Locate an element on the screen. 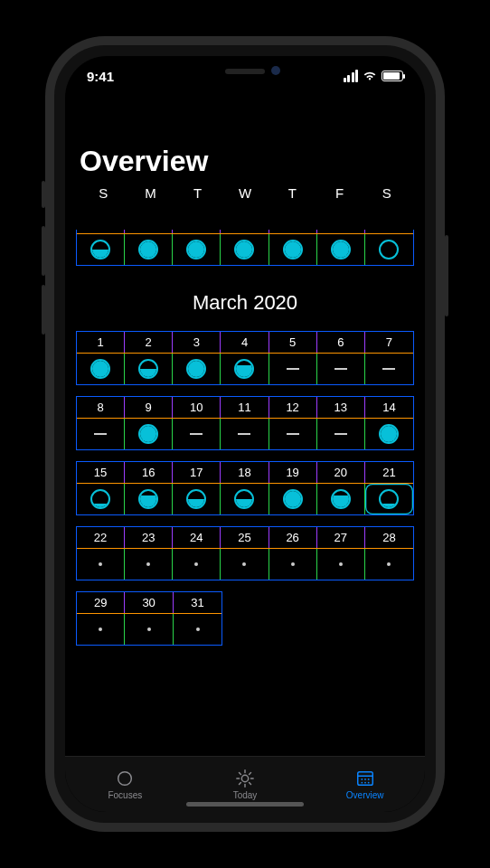  day-number: 10 is located at coordinates (197, 407).